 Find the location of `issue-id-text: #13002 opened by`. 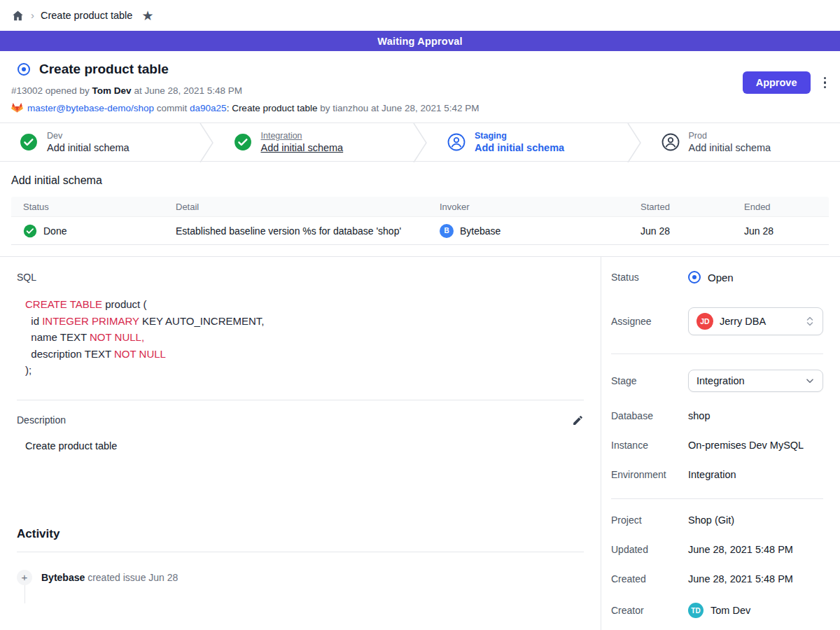

issue-id-text: #13002 opened by is located at coordinates (52, 91).